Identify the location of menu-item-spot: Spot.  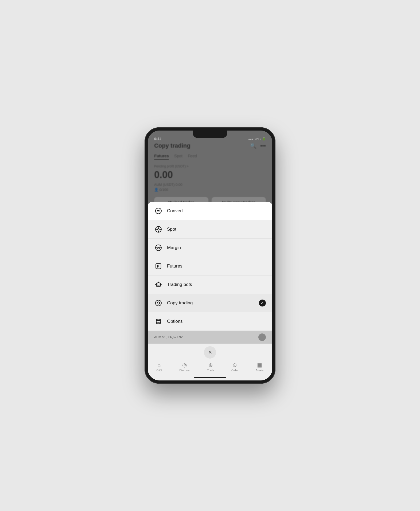
(210, 230).